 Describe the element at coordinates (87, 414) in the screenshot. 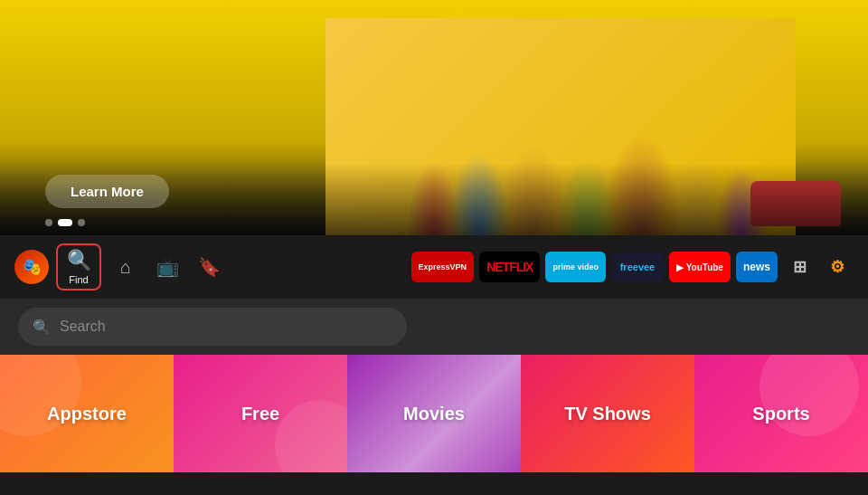

I see `category-appstore: Appstore` at that location.